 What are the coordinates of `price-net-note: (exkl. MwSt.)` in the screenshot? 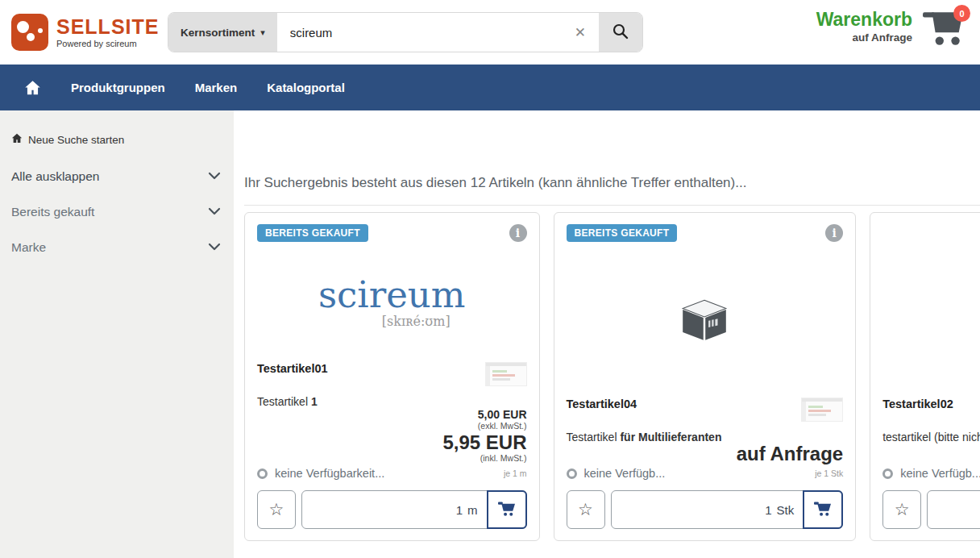 It's located at (392, 427).